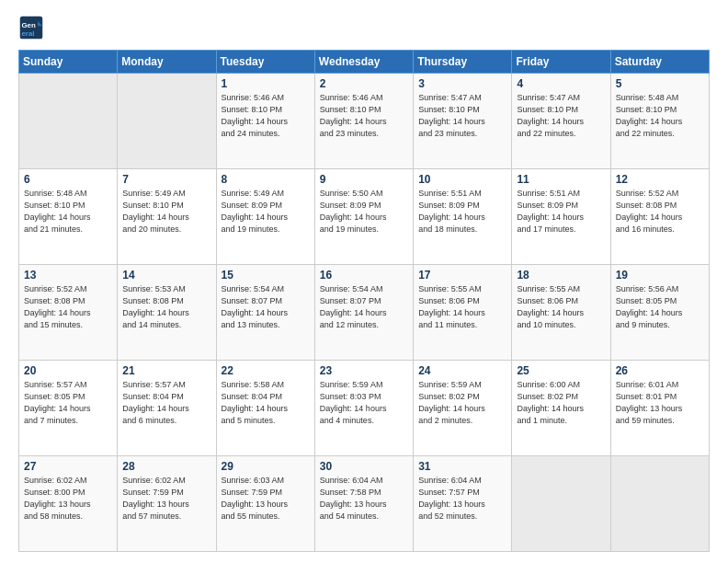 The width and height of the screenshot is (728, 563). Describe the element at coordinates (68, 217) in the screenshot. I see `day-cell: 6Sunrise: 5:48 AM Sunset: 8:10 PM Daylig…` at that location.